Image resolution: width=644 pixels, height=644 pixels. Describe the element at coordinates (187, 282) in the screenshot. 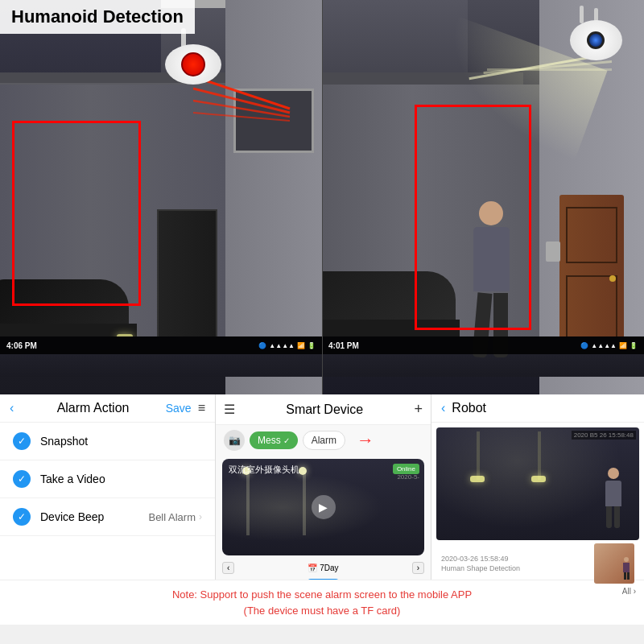

I see `center-door` at that location.